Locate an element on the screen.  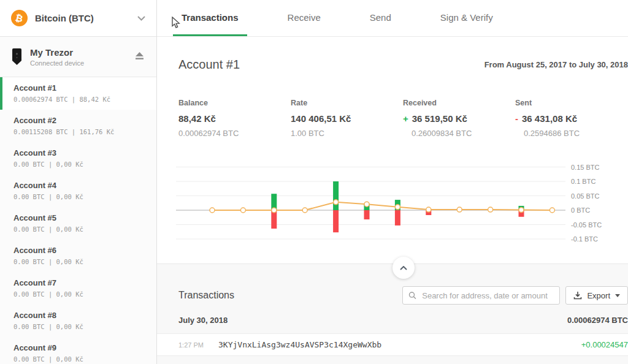
balance-label: Balance is located at coordinates (234, 103).